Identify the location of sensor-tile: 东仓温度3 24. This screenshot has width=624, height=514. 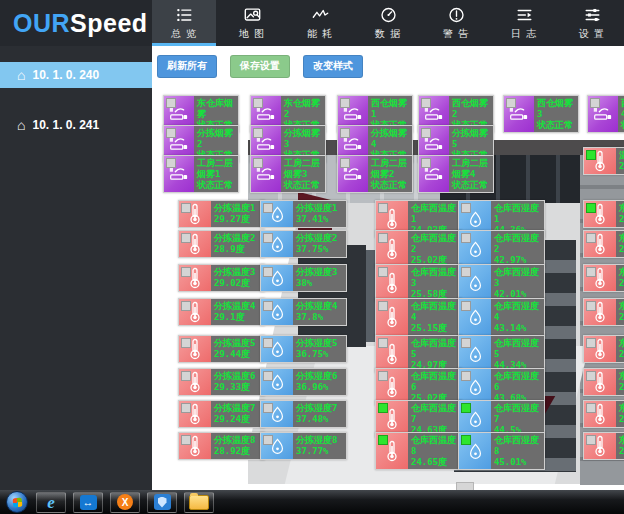
(604, 278).